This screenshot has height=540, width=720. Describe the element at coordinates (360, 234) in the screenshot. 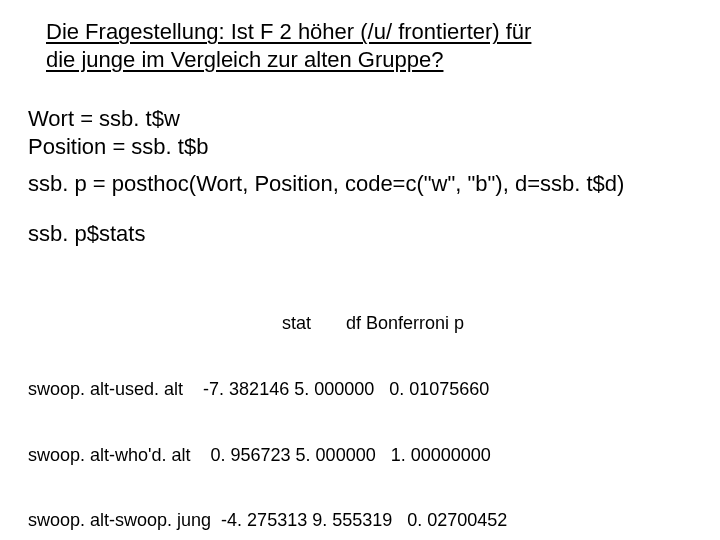

I see `code-line: ssb. p$stats` at that location.